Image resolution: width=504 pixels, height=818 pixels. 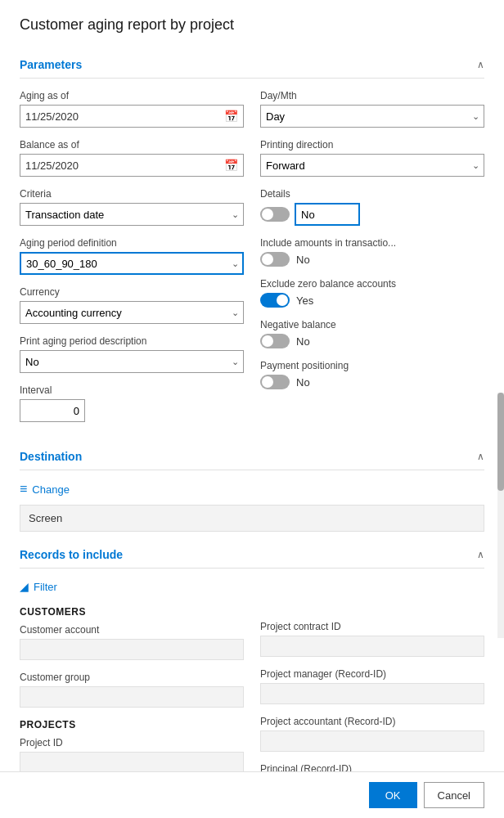 What do you see at coordinates (132, 116) in the screenshot?
I see `aging-as-of-input: 11/25/2020 📅` at bounding box center [132, 116].